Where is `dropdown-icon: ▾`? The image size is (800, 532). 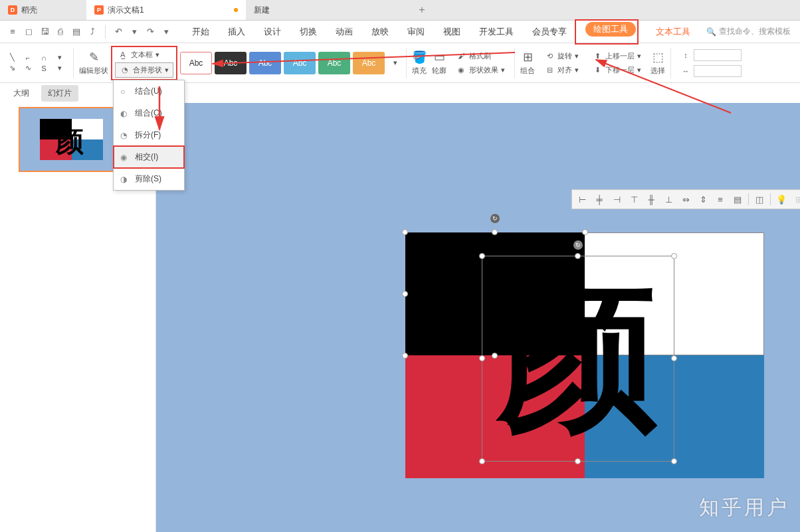
dropdown-icon: ▾ is located at coordinates (157, 54).